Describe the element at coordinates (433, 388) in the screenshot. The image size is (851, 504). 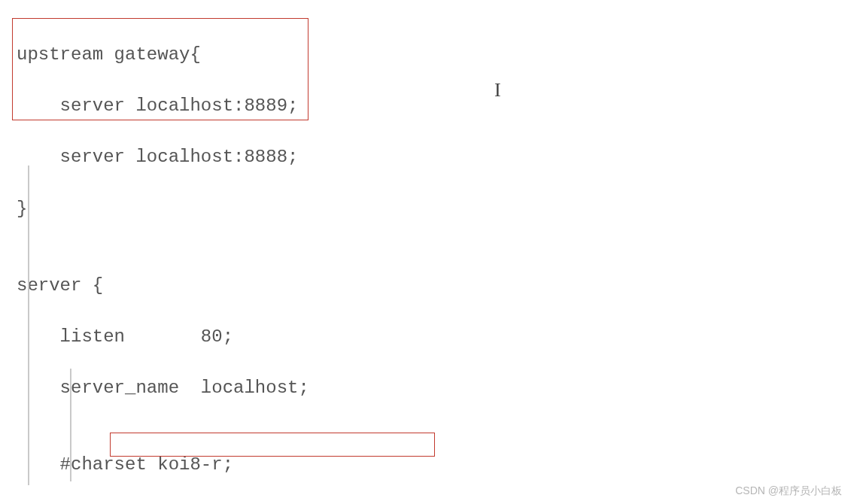
I see `code-line: server_name localhost;` at that location.